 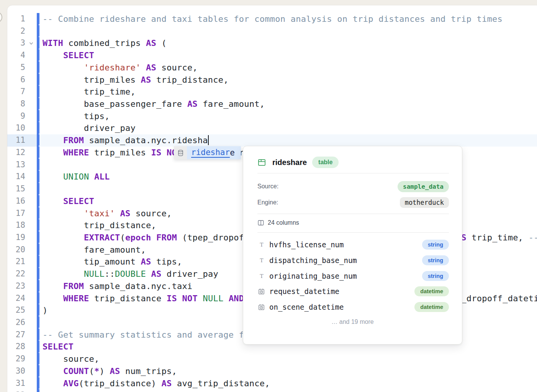 What do you see at coordinates (306, 245) in the screenshot?
I see `column-name: hvfhs_license_num` at bounding box center [306, 245].